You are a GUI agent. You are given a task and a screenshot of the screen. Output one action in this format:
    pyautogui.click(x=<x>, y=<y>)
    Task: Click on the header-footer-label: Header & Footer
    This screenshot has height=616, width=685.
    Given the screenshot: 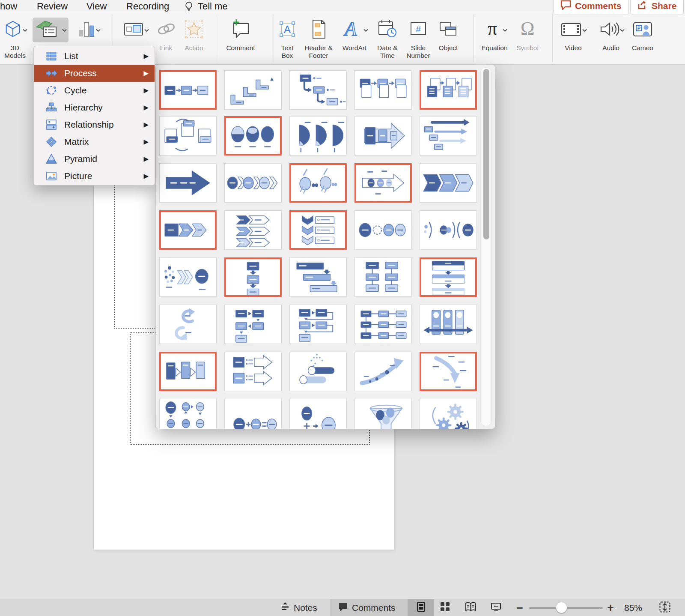 What is the action you would take?
    pyautogui.click(x=319, y=52)
    